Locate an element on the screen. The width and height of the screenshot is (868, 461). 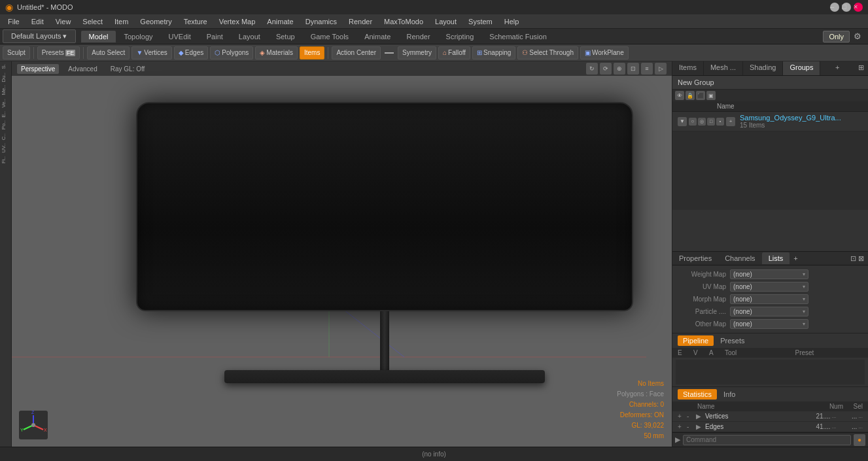
group-row: ▼ ○ ◎ □ ▪ + Samsung_Odyssey_G9_Ultra... … is located at coordinates (771, 122).